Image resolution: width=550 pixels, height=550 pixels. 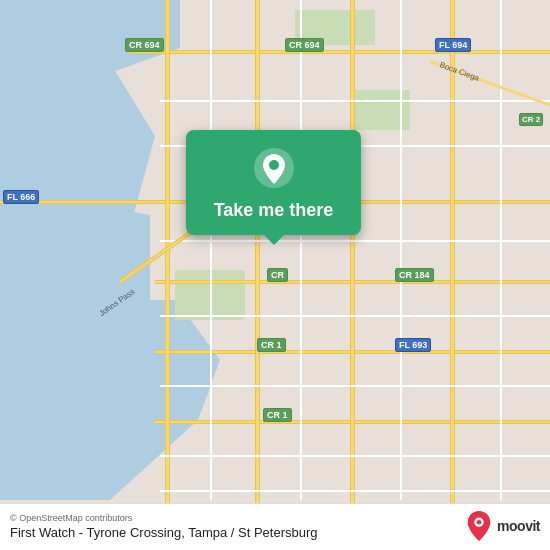 What do you see at coordinates (304, 45) in the screenshot?
I see `road-label-cr694-mid: CR 694` at bounding box center [304, 45].